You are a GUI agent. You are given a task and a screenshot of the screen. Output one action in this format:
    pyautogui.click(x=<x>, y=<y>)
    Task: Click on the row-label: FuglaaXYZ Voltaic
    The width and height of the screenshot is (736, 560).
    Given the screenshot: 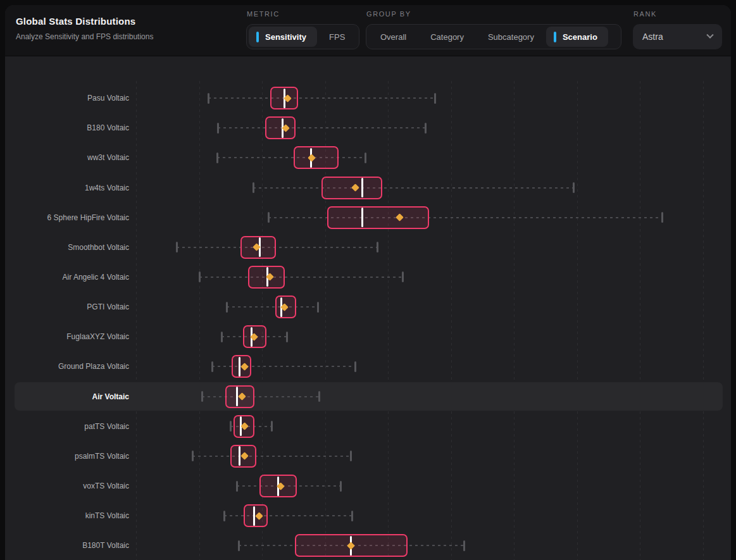 What is the action you would take?
    pyautogui.click(x=67, y=337)
    